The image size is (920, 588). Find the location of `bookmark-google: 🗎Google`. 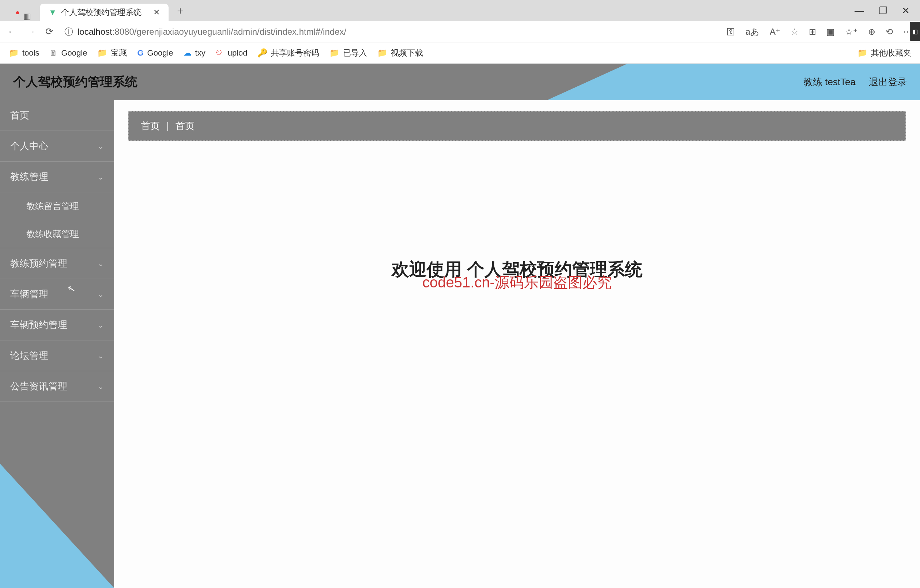

bookmark-google: 🗎Google is located at coordinates (68, 53).